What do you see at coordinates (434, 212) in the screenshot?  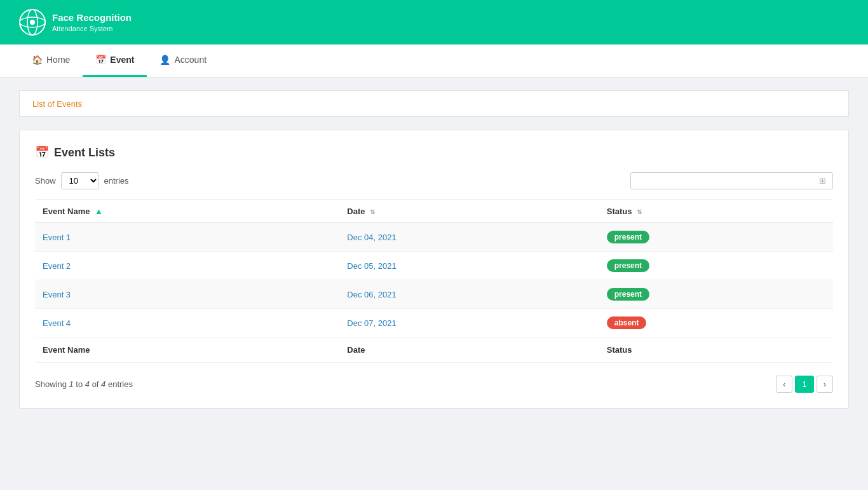 I see `table-header-row: Event Name ▲ Date ⇅ Status ⇅` at bounding box center [434, 212].